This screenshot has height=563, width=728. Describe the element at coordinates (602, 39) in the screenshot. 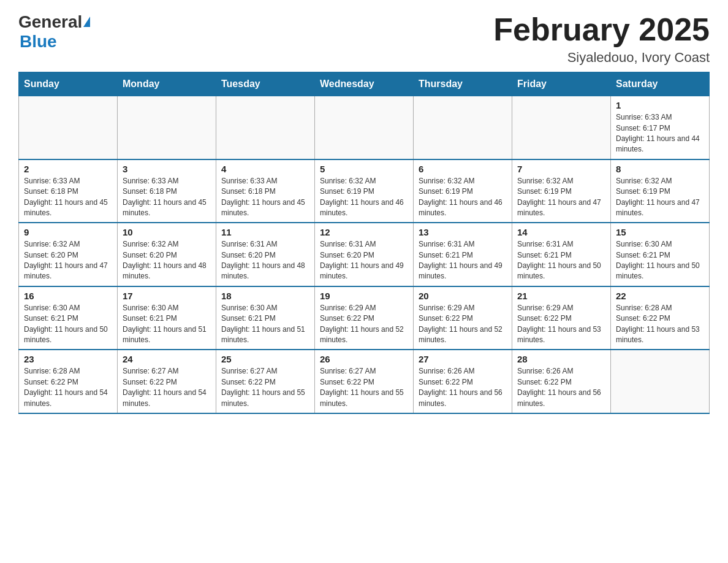

I see `title-block: February 2025 Siyaledouo, Ivory Coast` at that location.